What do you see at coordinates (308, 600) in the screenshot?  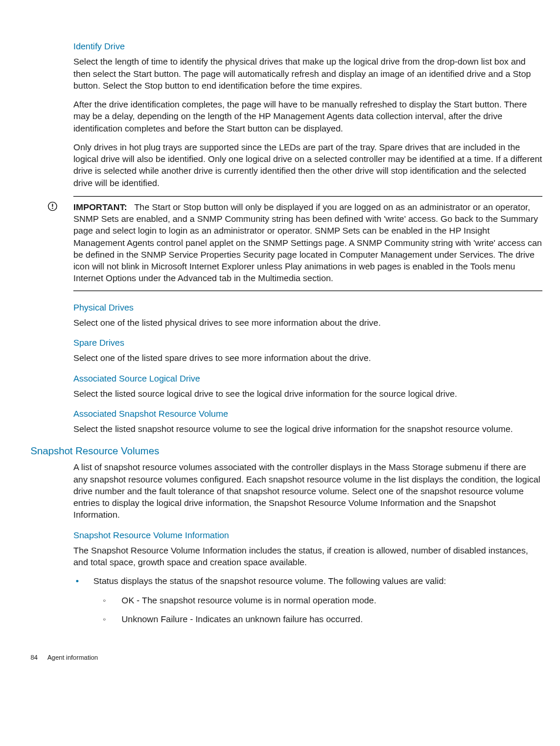 I see `status-list: Status displays the status of the snapsh…` at bounding box center [308, 600].